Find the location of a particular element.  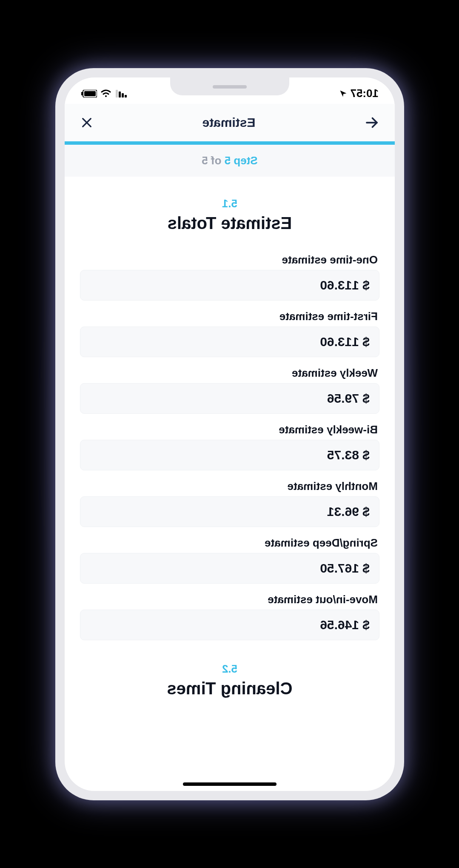

step-current: 5 is located at coordinates (227, 160).